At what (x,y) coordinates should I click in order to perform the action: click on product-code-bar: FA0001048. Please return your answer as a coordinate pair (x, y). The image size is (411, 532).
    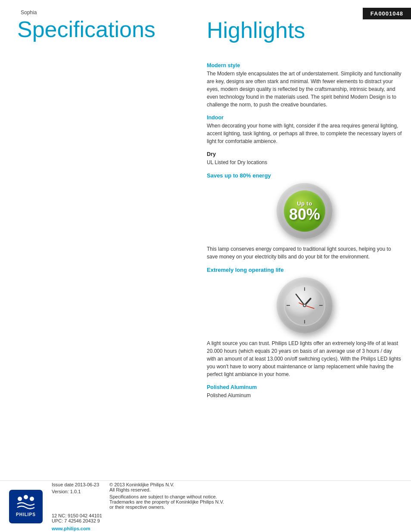
    Looking at the image, I should click on (387, 14).